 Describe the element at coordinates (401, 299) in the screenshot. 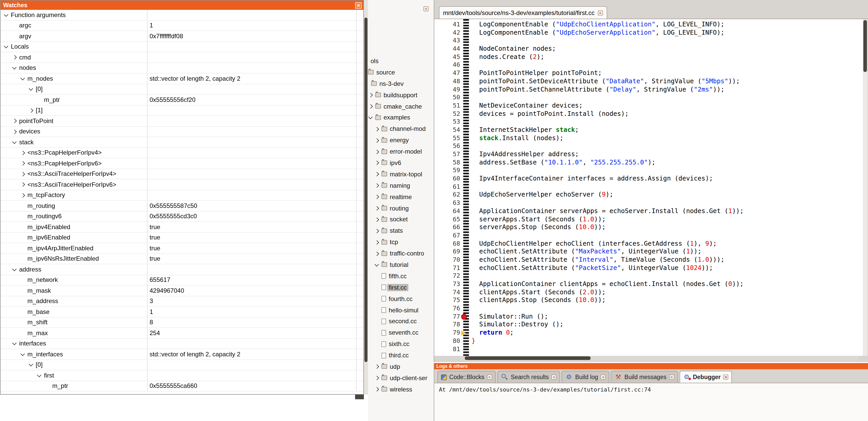

I see `tree-item-fourth-cc: fourth.cc` at that location.